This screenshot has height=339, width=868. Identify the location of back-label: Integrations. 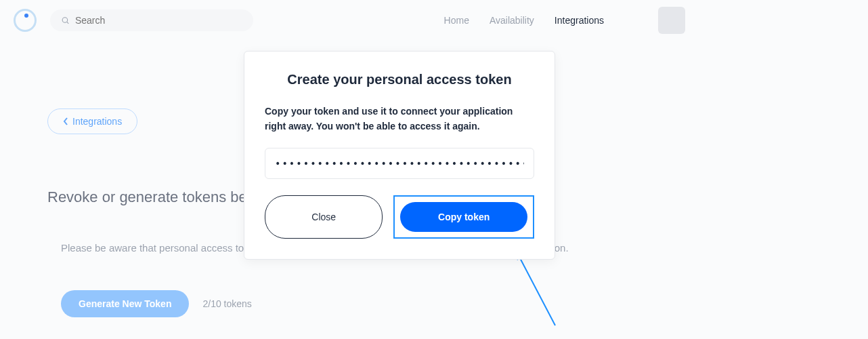
(97, 121).